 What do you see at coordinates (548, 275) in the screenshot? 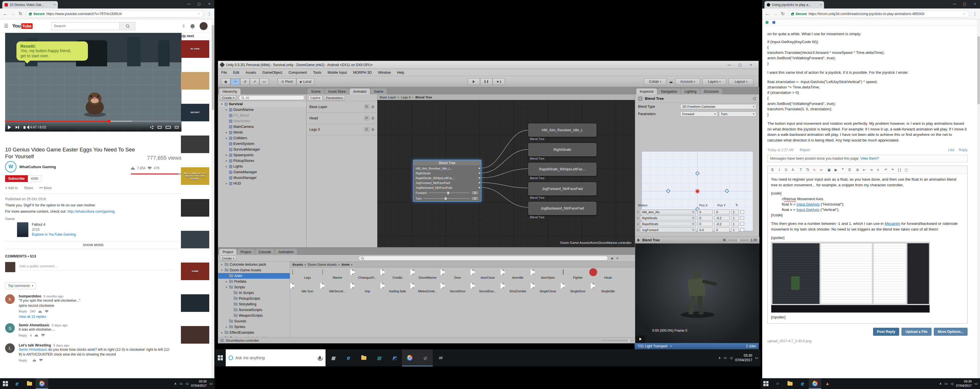
I see `asset-item: doorOpen` at bounding box center [548, 275].